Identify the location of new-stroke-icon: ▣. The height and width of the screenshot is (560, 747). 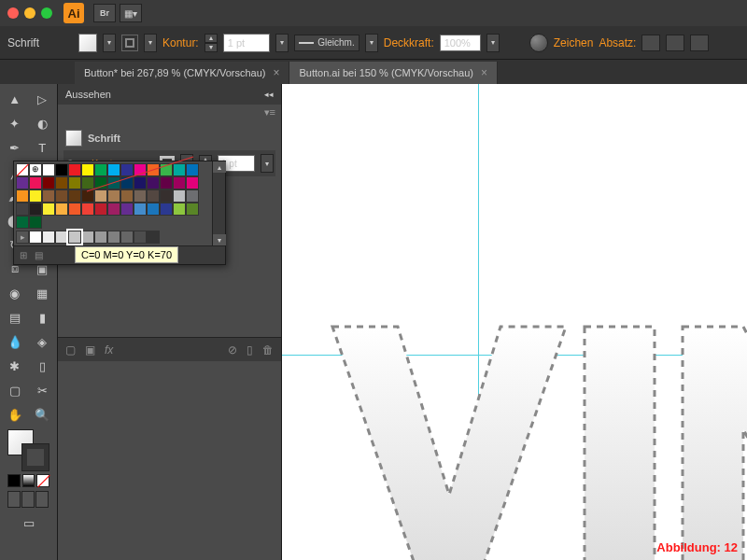
(90, 350).